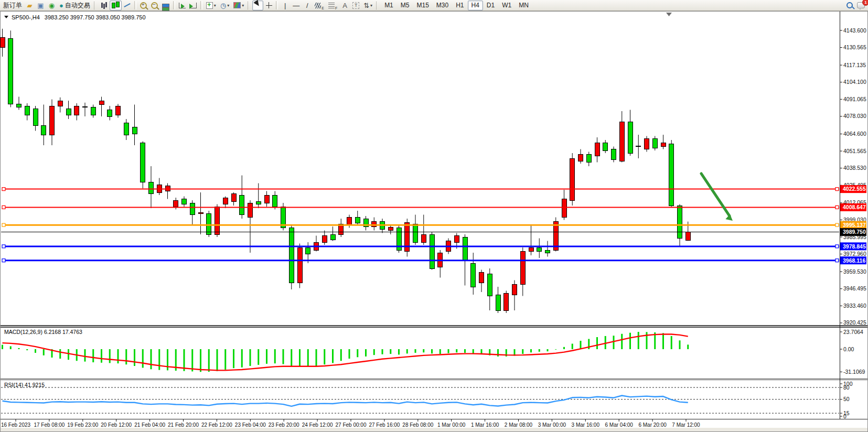  What do you see at coordinates (443, 5) in the screenshot?
I see `tf-M30: M30` at bounding box center [443, 5].